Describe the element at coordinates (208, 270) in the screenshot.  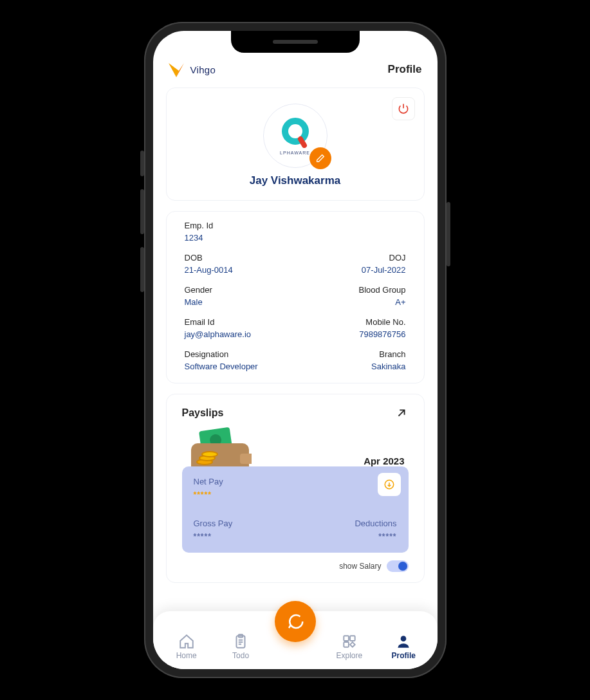
I see `dob-value: 21-Aug-0014` at that location.